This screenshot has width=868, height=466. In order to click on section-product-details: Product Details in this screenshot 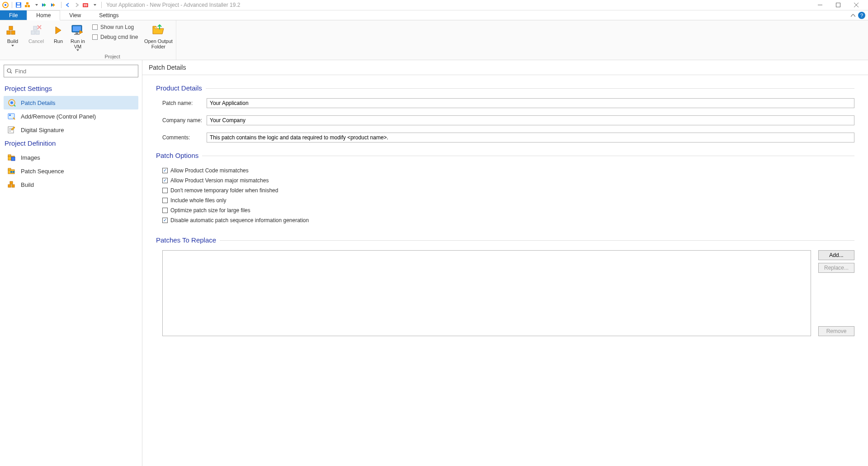, I will do `click(505, 88)`.